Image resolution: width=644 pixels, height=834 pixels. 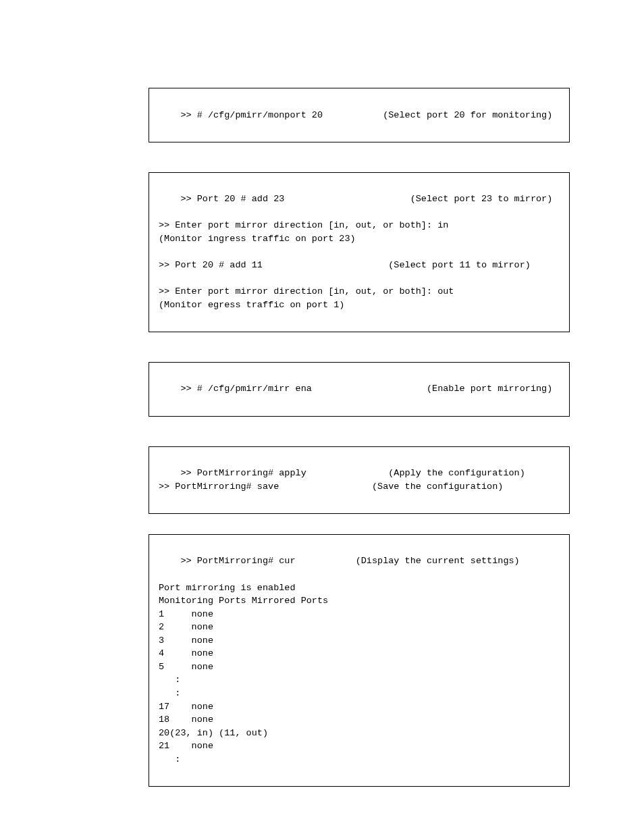 I want to click on code-block-enable-mirroring: >> # /cfg/pmirr/mirr ena (Enable port mi…, so click(x=359, y=389).